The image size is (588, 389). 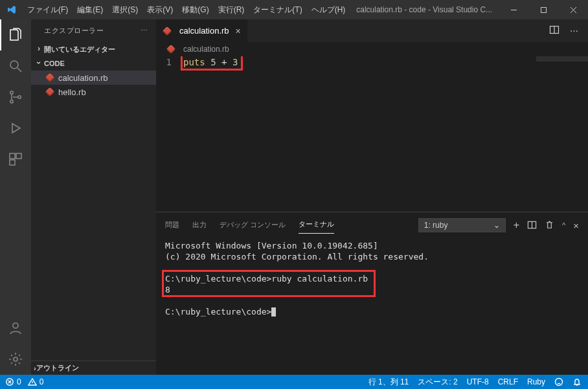 What do you see at coordinates (372, 31) in the screenshot?
I see `editor-tabs: calculation.rb × ⋯` at bounding box center [372, 31].